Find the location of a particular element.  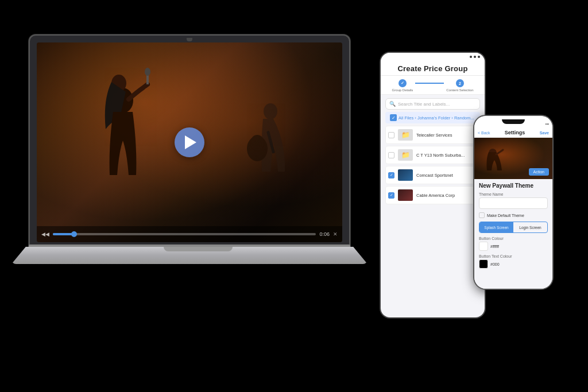

tablet-device: Create Price Group ✓ Group Details 2 Con… is located at coordinates (433, 185).